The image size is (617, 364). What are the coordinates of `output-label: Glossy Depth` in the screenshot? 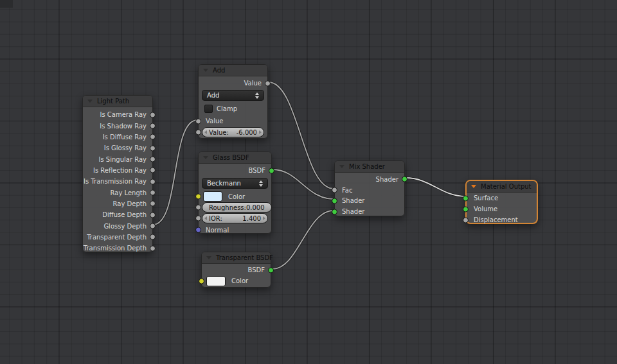 It's located at (125, 226).